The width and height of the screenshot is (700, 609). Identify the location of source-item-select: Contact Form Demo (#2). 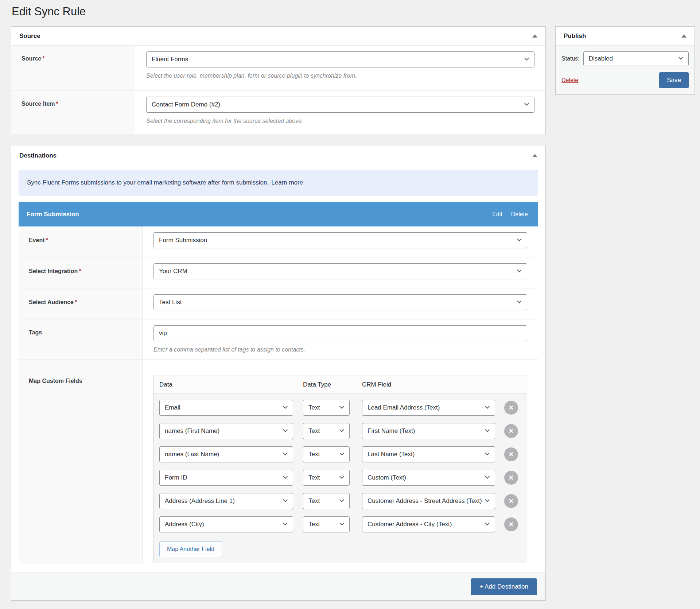
(341, 105).